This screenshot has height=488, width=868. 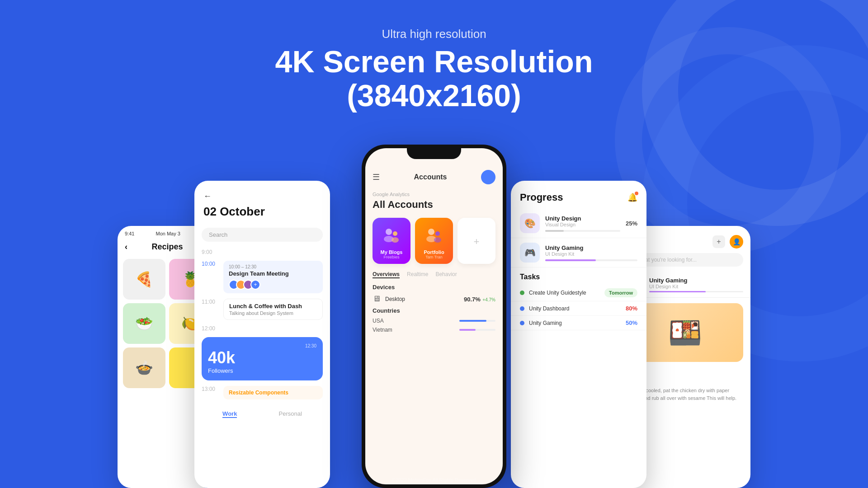 I want to click on task-info-unity-gaming-task: Unity Gaming, so click(x=573, y=323).